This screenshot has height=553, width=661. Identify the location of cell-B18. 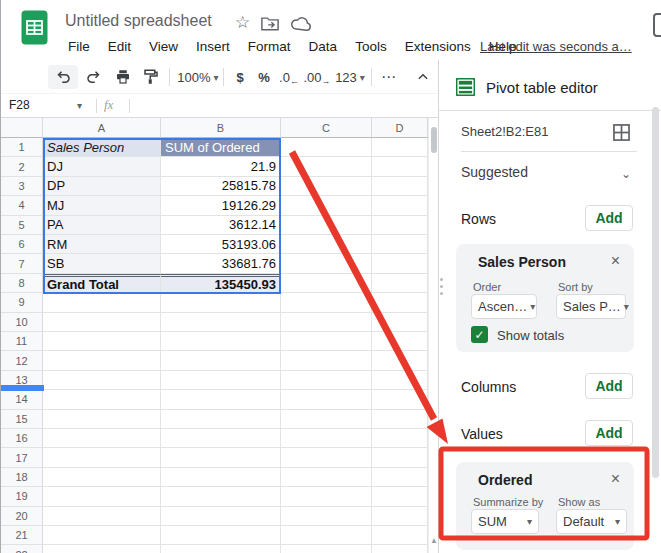
(221, 478).